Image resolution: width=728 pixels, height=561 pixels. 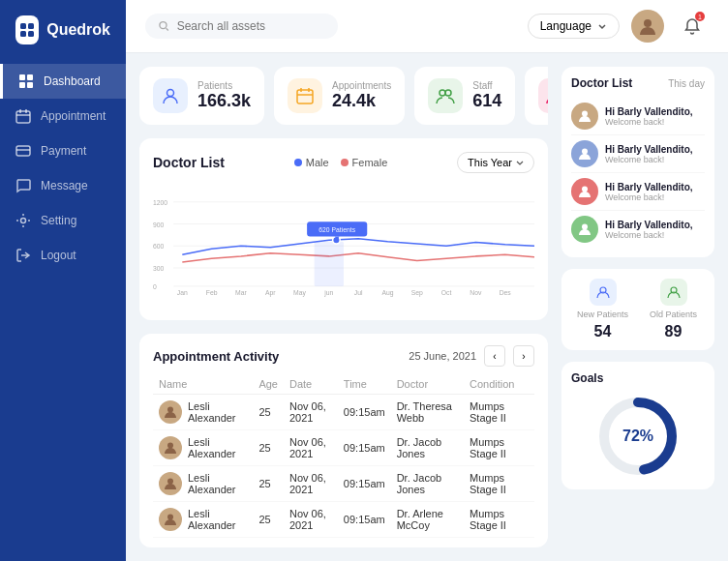 What do you see at coordinates (63, 116) in the screenshot?
I see `sidebar-item-appointment: Appointment` at bounding box center [63, 116].